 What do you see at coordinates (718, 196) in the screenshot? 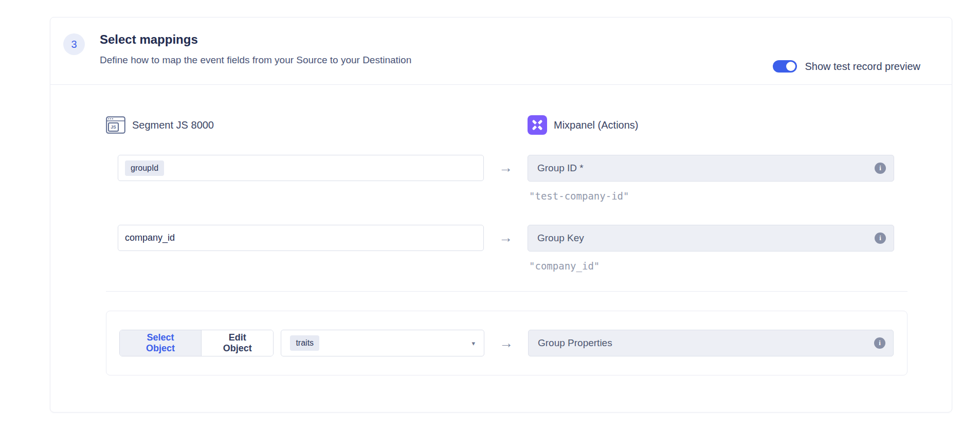
I see `test-record-preview-value: "test-company-id"` at bounding box center [718, 196].